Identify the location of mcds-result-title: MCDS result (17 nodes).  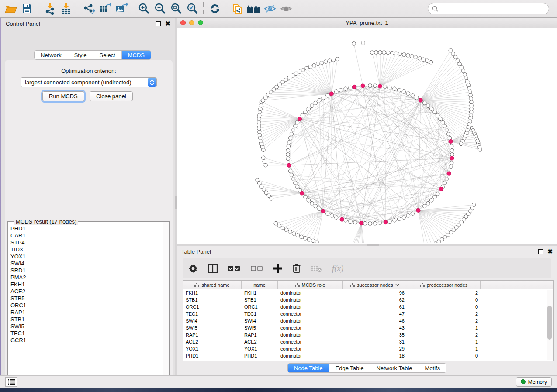
(46, 222).